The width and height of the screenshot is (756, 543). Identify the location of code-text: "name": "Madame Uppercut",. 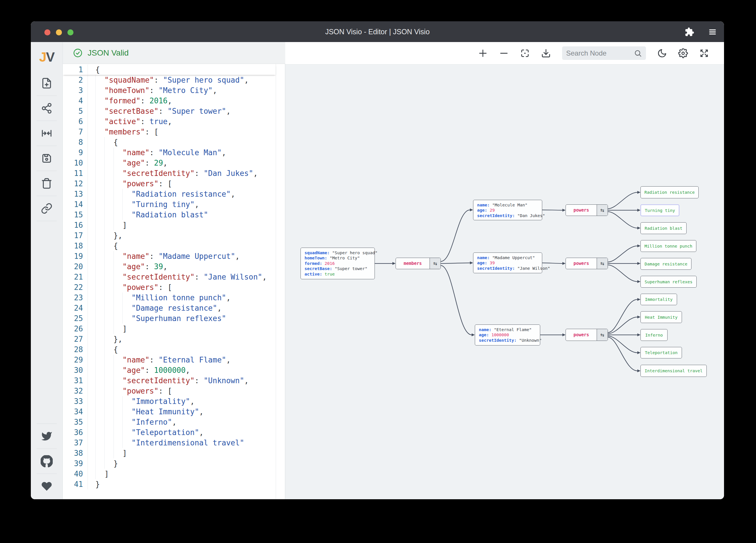
(164, 257).